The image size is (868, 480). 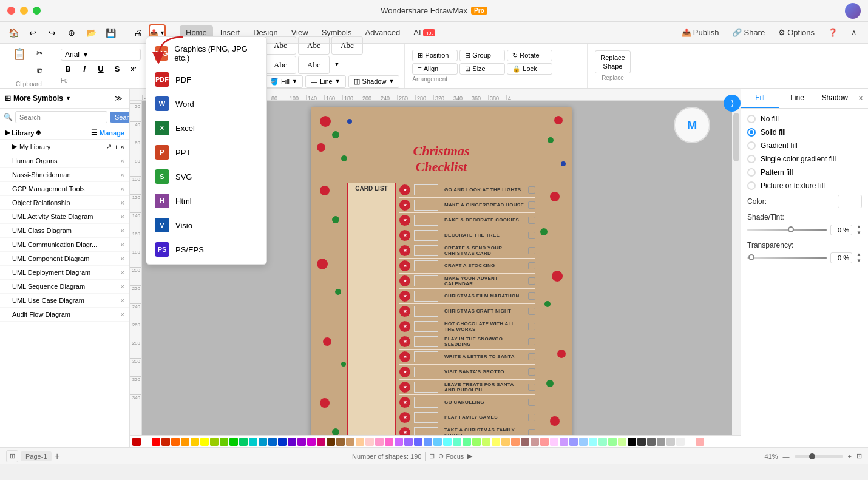 I want to click on sidebar-item-human-organs: Human Organs×, so click(x=64, y=161).